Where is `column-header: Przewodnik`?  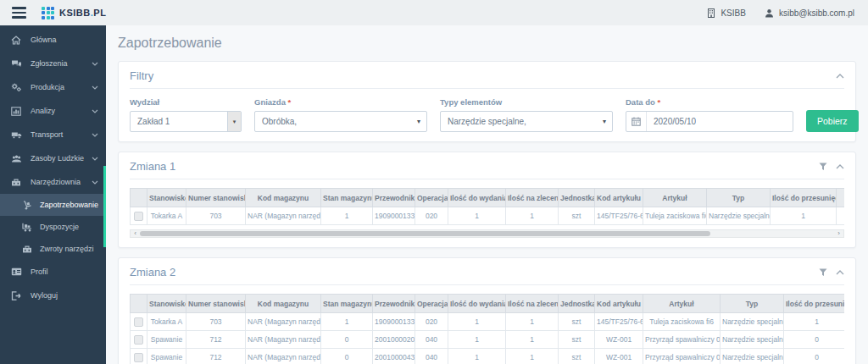
column-header: Przewodnik is located at coordinates (394, 198).